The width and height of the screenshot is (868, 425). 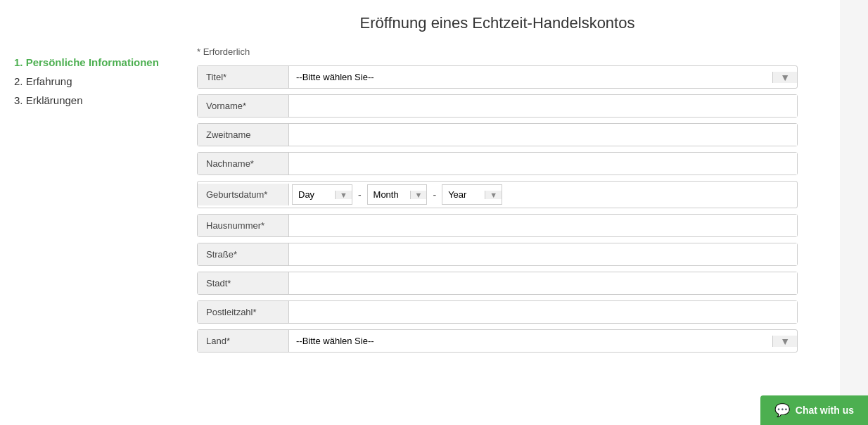 What do you see at coordinates (497, 23) in the screenshot?
I see `page-title: Eröffnung eines Echtzeit-Handelskontos` at bounding box center [497, 23].